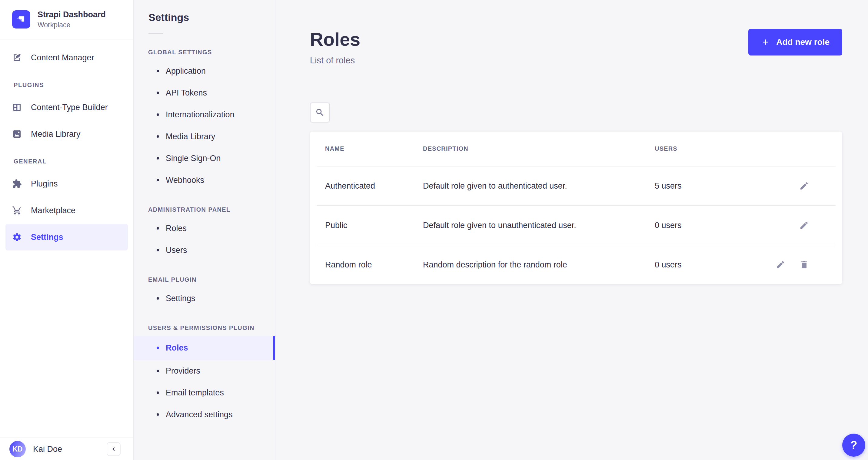 The height and width of the screenshot is (460, 868). I want to click on subnav-item-advanced-settings: Advanced settings, so click(204, 414).